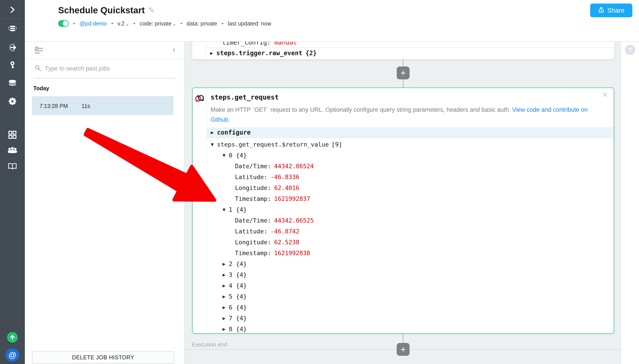  Describe the element at coordinates (158, 24) in the screenshot. I see `code-visibility-dropdown: code: private⌄` at that location.